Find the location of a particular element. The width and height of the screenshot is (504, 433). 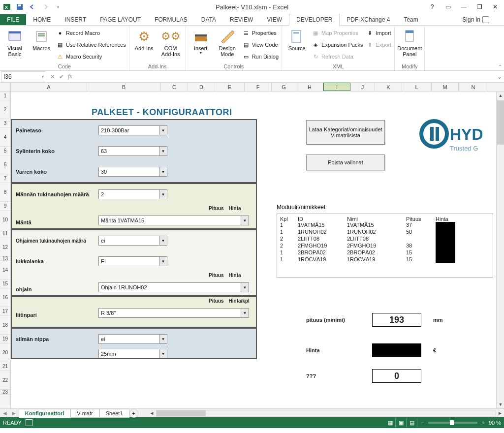

select-all-corner is located at coordinates (5, 87).